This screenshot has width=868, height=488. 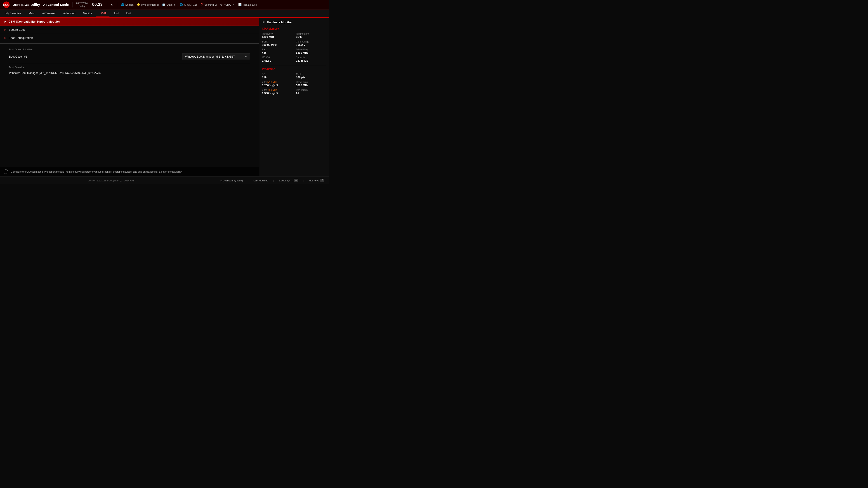 What do you see at coordinates (129, 172) in the screenshot?
I see `info-bar: i Configure the CSM(compatibility suppor…` at bounding box center [129, 172].